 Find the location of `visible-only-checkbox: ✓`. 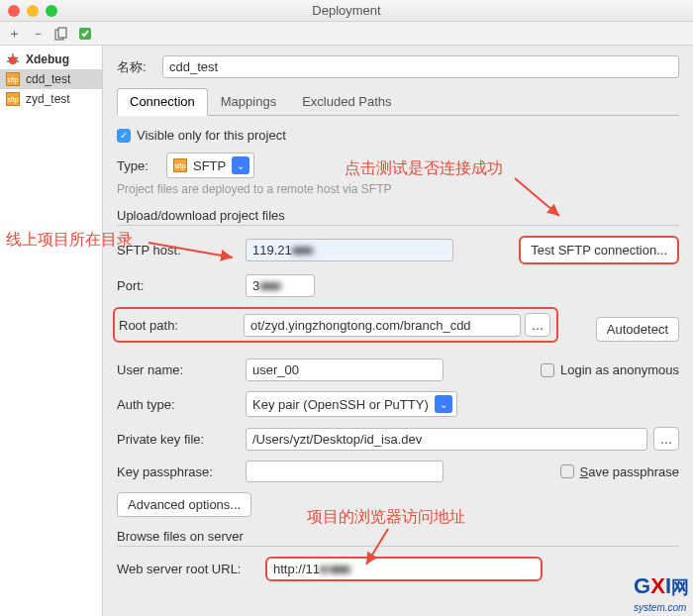

visible-only-checkbox: ✓ is located at coordinates (124, 136).